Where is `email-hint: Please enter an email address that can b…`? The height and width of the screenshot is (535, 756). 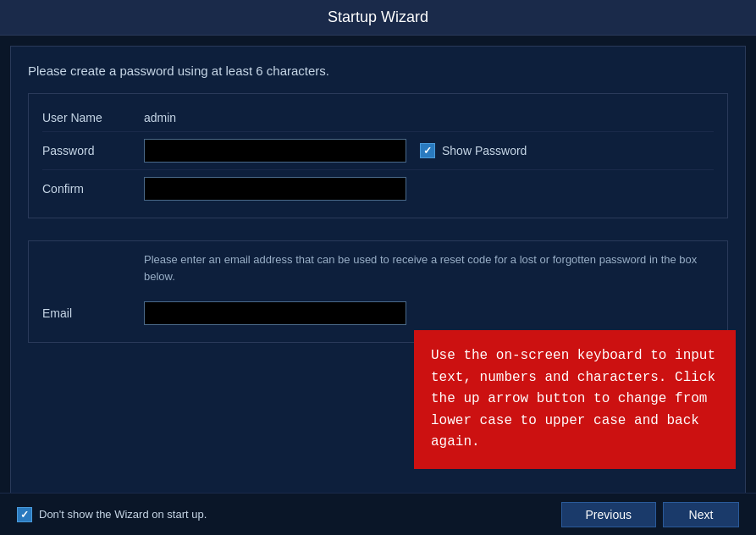
email-hint: Please enter an email address that can b… is located at coordinates (378, 268).